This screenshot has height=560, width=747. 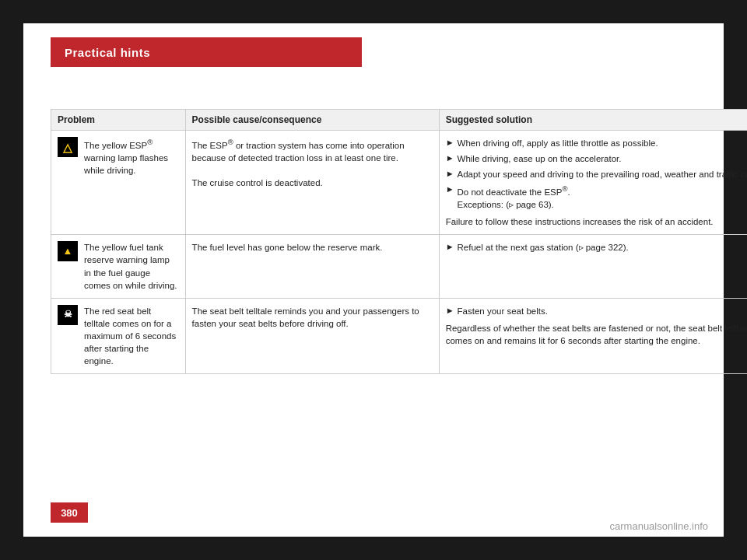 What do you see at coordinates (258, 183) in the screenshot?
I see `cause-text-2: The cruise control is deactivated.` at bounding box center [258, 183].